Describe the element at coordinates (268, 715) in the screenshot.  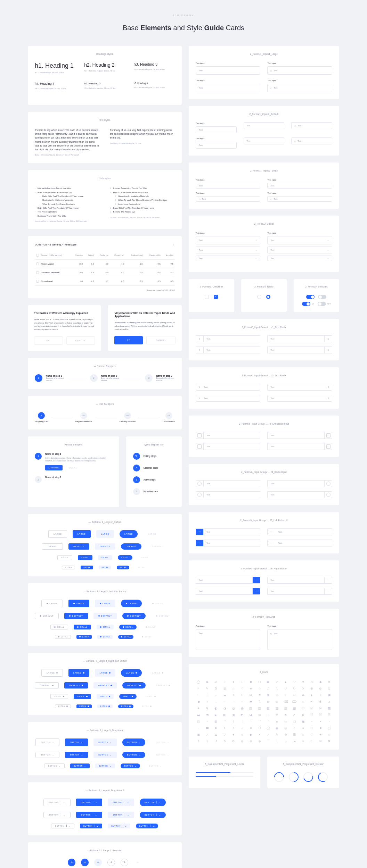
I see `ui-icon: ⬚` at that location.